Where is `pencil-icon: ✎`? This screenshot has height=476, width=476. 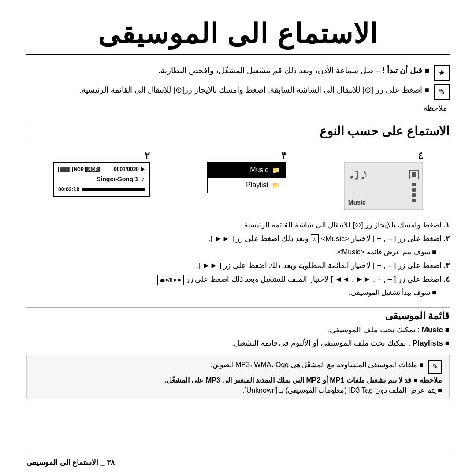
pencil-icon: ✎ is located at coordinates (442, 92).